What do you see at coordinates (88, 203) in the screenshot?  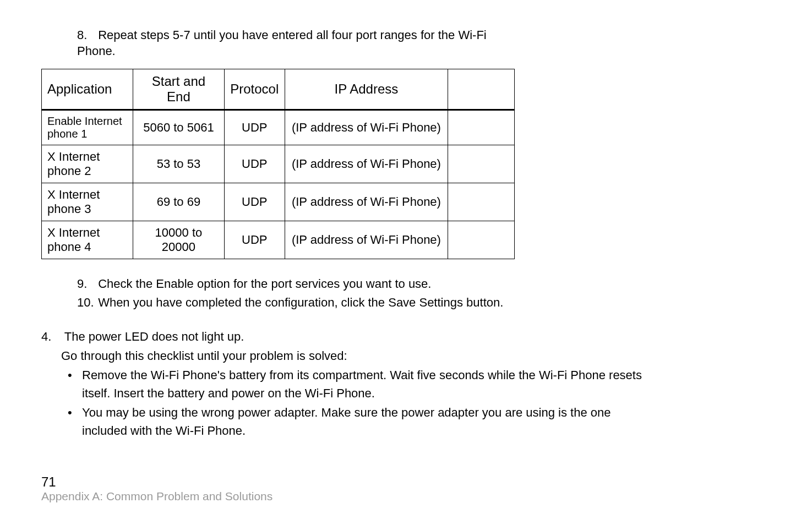 I see `cell-app: X Internet phone 3` at bounding box center [88, 203].